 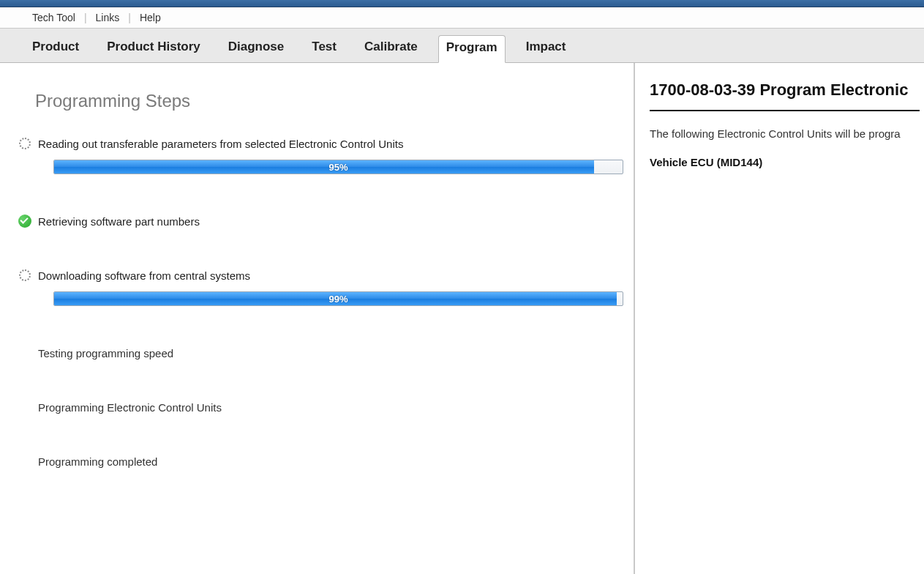 What do you see at coordinates (330, 407) in the screenshot?
I see `step-program-ecus: Programming Electronic Control Units` at bounding box center [330, 407].